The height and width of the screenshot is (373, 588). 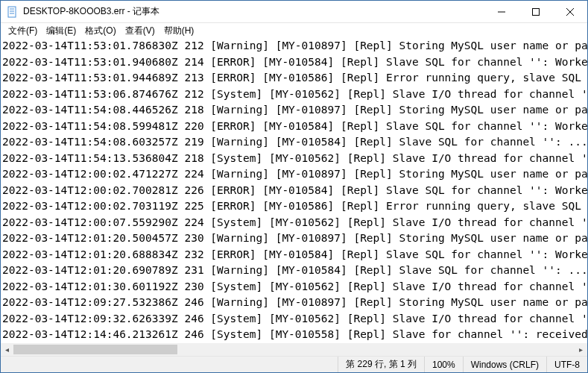 What do you see at coordinates (294, 303) in the screenshot?
I see `log-line: 2022-03-14T12:09:27.532386Z 246 [Warning…` at bounding box center [294, 303].